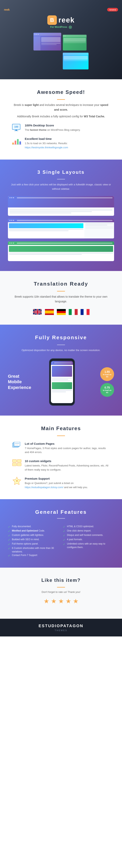 This screenshot has height=868, width=122. What do you see at coordinates (61, 580) in the screenshot?
I see `like-title: Like this item?` at bounding box center [61, 580].